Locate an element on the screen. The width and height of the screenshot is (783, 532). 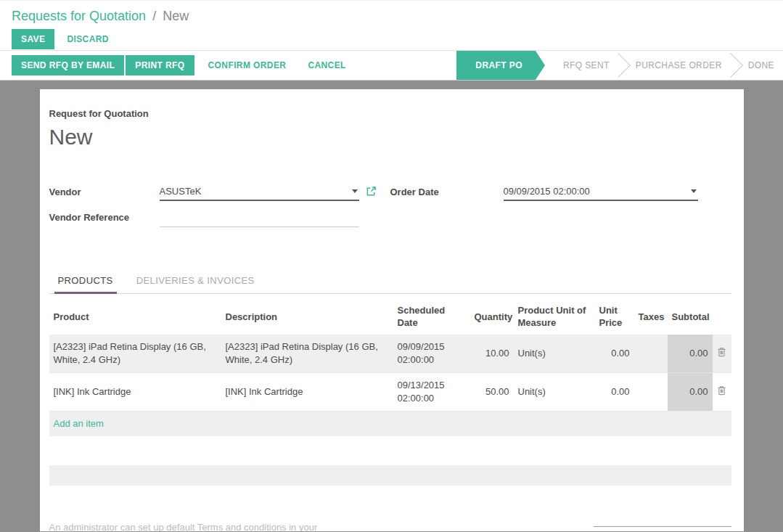
cell-quantity: 10.00 is located at coordinates (492, 354).